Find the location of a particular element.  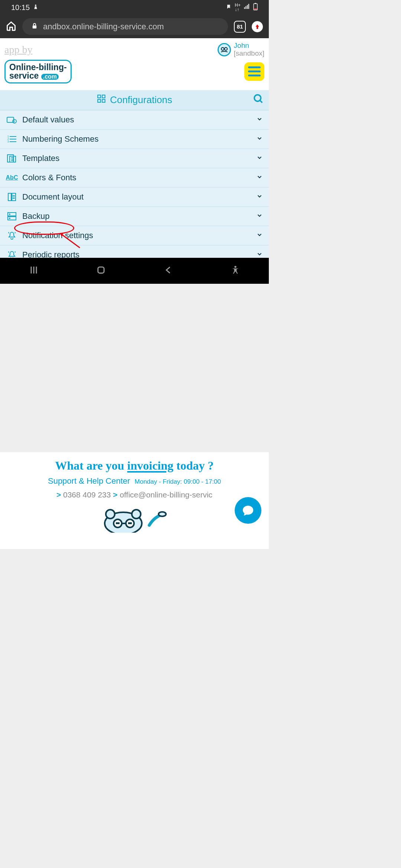

footer-tagline: What are you invoicing today ? is located at coordinates (134, 466).